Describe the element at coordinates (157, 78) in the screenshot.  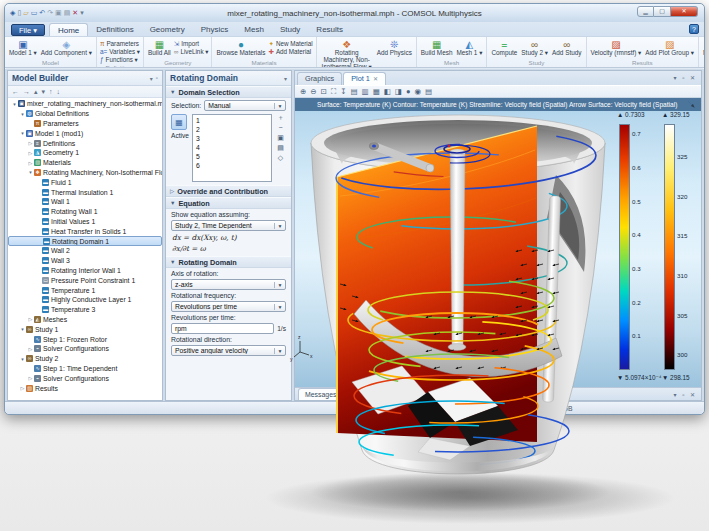
I see `pin-panel-icon: ▫` at that location.